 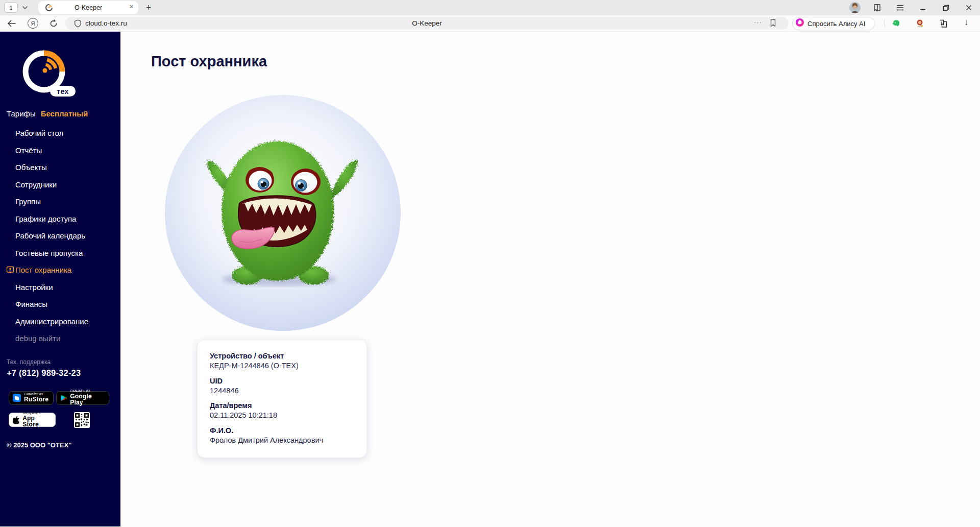 What do you see at coordinates (896, 23) in the screenshot?
I see `evernote-extension-icon` at bounding box center [896, 23].